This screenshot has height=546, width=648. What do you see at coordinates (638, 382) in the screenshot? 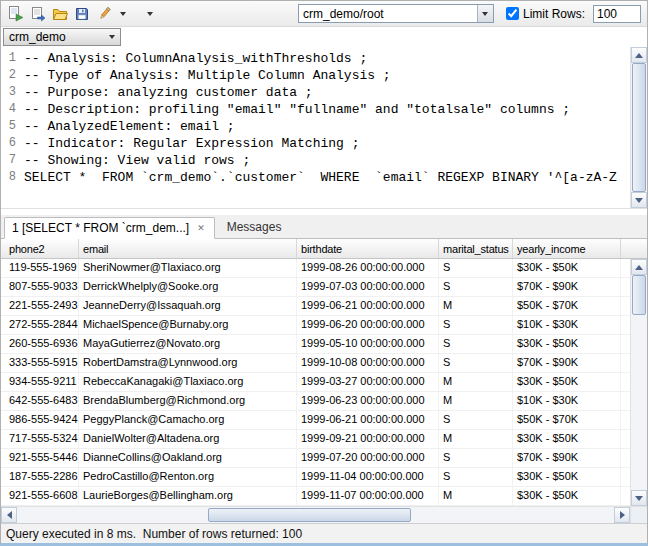
I see `table-vscrollbar` at bounding box center [638, 382].